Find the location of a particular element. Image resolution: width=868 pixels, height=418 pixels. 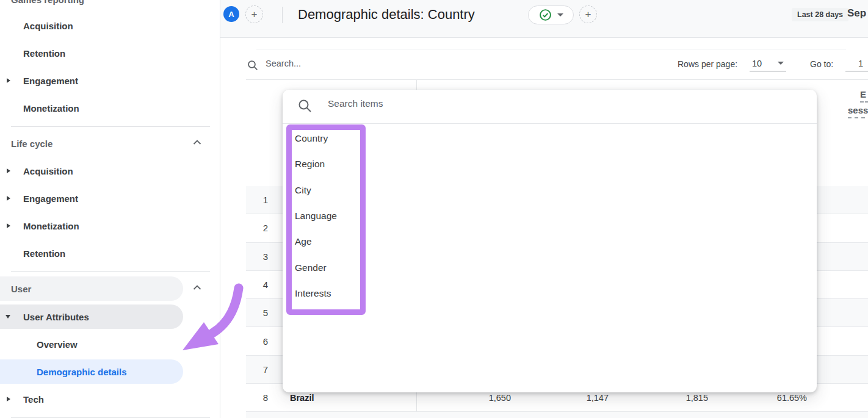

go-to-label: Go to: is located at coordinates (822, 64).